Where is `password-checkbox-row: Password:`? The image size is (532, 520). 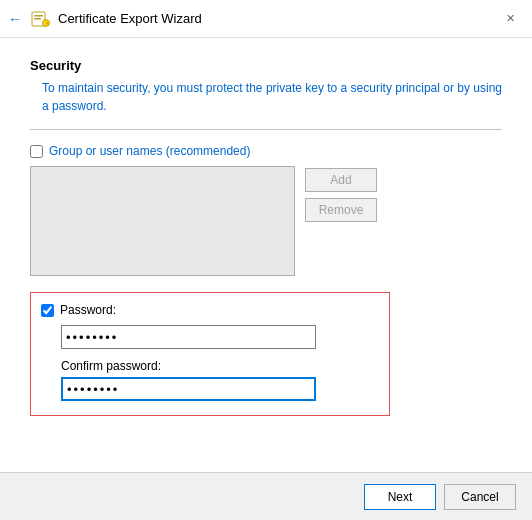
password-checkbox-row: Password: is located at coordinates (208, 310).